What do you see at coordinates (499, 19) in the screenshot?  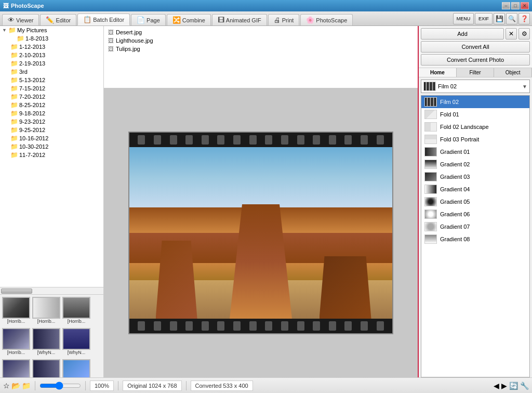 I see `save-button: 💾` at bounding box center [499, 19].